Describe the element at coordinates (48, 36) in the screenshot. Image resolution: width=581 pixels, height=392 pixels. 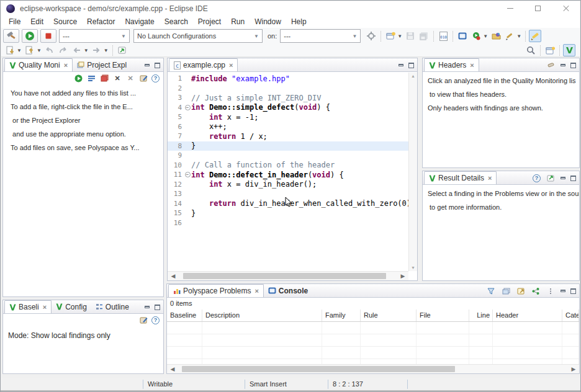
I see `stop-button` at that location.